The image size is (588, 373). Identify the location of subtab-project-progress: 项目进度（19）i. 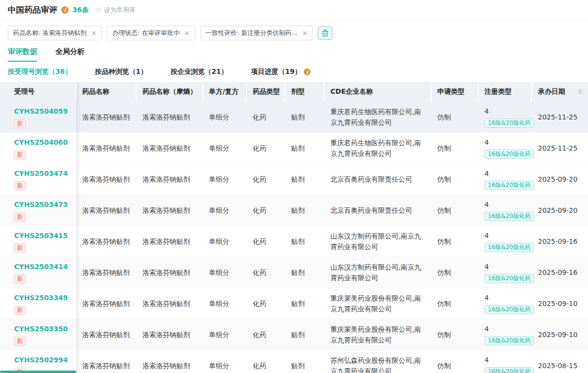
(281, 72).